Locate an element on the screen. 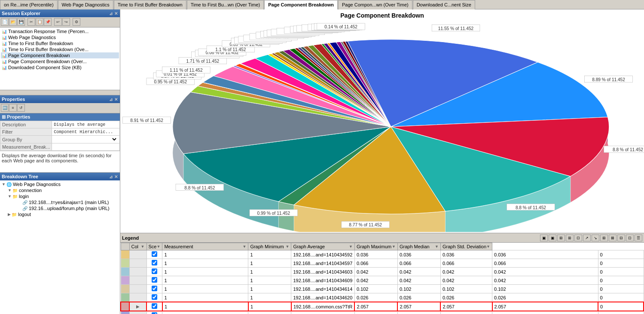 The height and width of the screenshot is (314, 644). bt-item-logout: ▶ 📁 logout is located at coordinates (60, 214).